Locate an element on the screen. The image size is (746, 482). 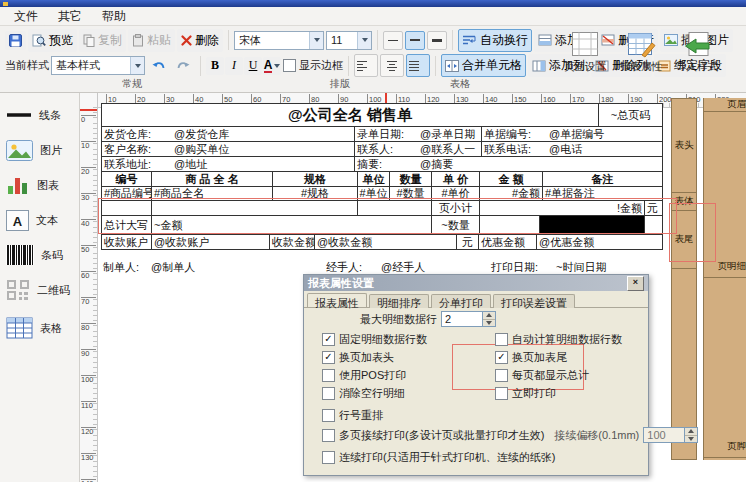
tool-barcode: 条码 is located at coordinates (40, 255).